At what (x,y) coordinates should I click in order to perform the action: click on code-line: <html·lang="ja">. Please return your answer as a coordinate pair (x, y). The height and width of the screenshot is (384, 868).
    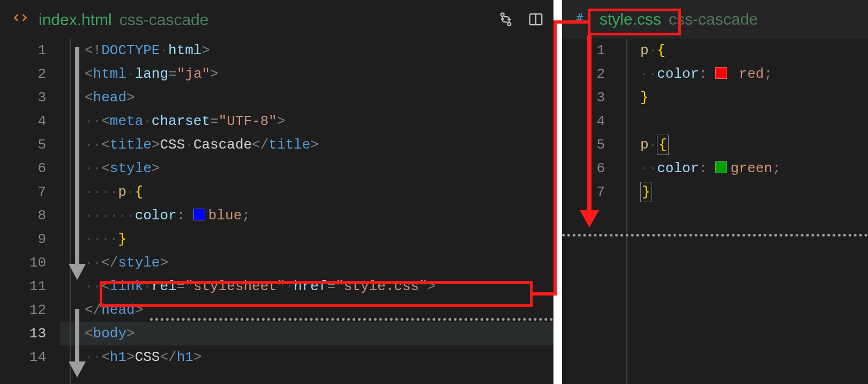
    Looking at the image, I should click on (319, 74).